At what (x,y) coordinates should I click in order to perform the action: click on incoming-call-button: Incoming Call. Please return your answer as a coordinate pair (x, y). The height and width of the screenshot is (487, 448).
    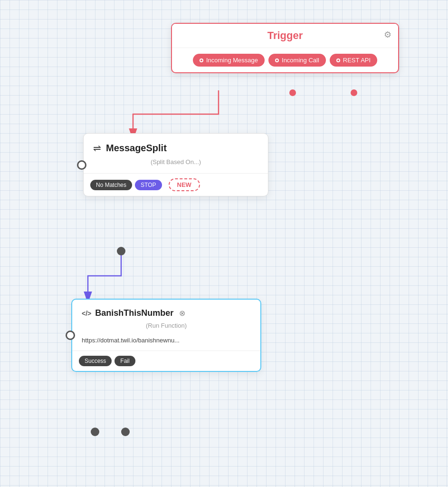
    Looking at the image, I should click on (297, 60).